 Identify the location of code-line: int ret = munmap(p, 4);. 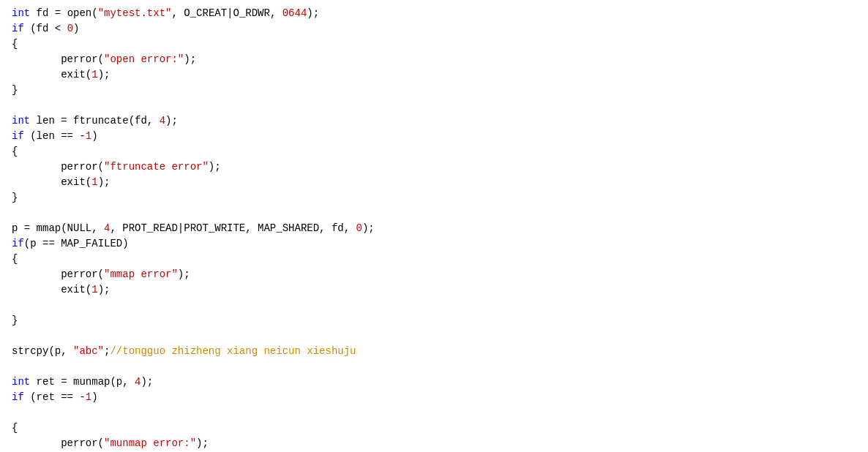
(434, 382).